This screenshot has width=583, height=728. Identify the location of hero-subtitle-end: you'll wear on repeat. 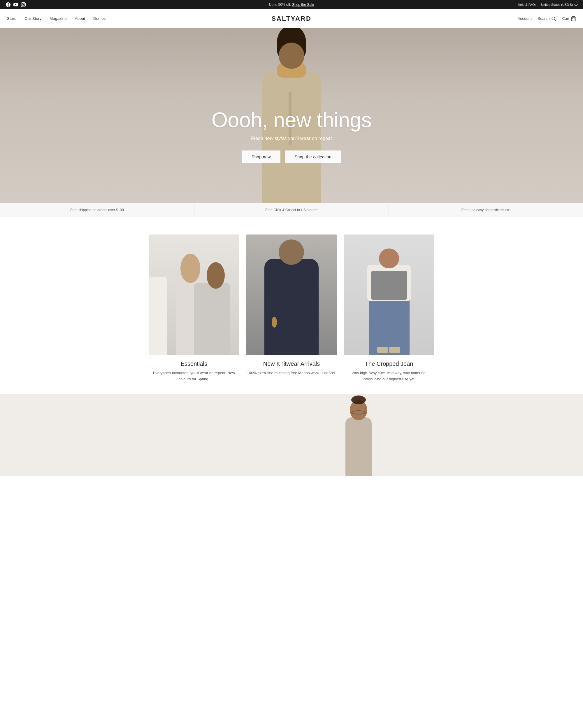
(309, 138).